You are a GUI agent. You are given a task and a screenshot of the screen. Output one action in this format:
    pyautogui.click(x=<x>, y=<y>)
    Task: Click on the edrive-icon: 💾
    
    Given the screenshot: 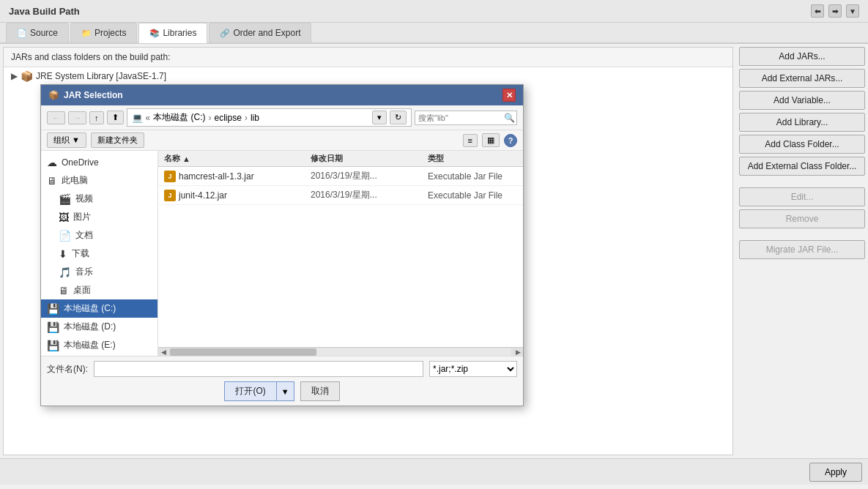 What is the action you would take?
    pyautogui.click(x=53, y=346)
    